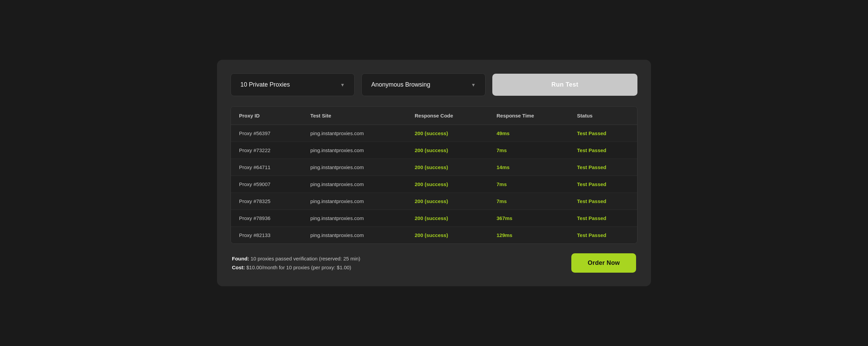 The image size is (868, 346). What do you see at coordinates (238, 268) in the screenshot?
I see `cost-label: Cost:` at bounding box center [238, 268].